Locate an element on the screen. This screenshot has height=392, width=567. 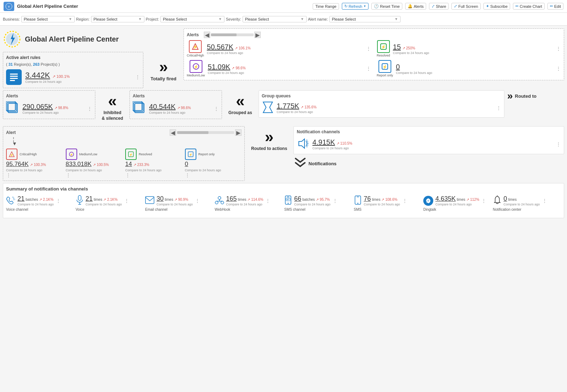
share-button: ⤤ Share is located at coordinates (439, 6).